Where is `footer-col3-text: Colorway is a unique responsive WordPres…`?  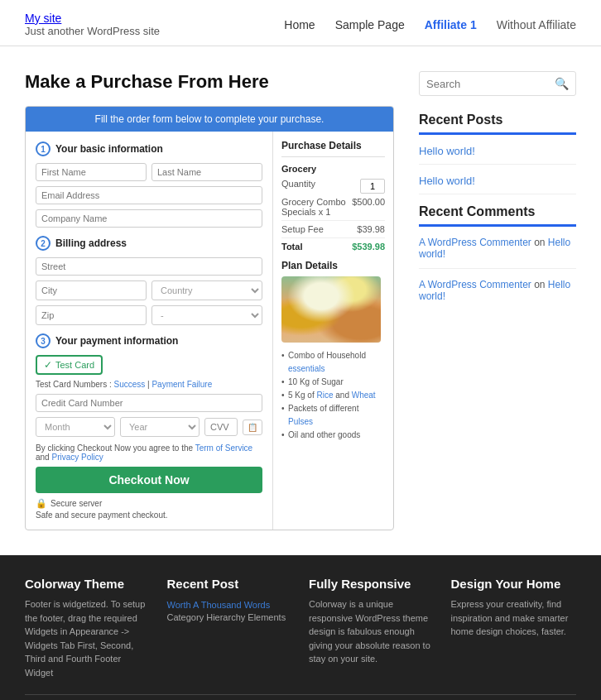
footer-col3-text: Colorway is a unique responsive WordPres… is located at coordinates (372, 632).